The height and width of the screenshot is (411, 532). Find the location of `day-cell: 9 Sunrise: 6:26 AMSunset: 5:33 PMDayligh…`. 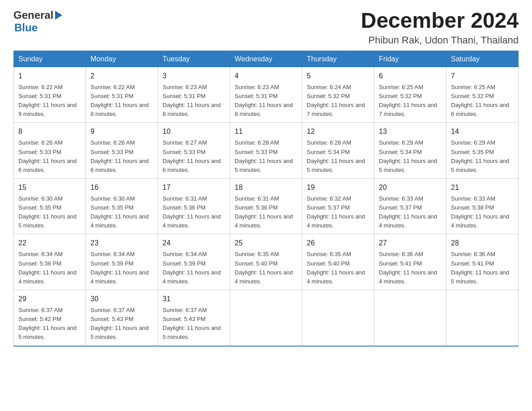

day-cell: 9 Sunrise: 6:26 AMSunset: 5:33 PMDayligh… is located at coordinates (122, 150).